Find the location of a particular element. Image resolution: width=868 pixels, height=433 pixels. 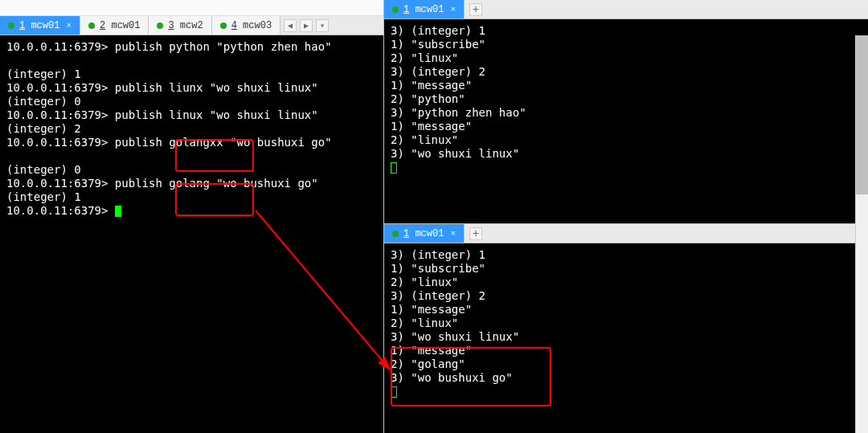

terminal-line: 2) "golang" is located at coordinates (626, 365).